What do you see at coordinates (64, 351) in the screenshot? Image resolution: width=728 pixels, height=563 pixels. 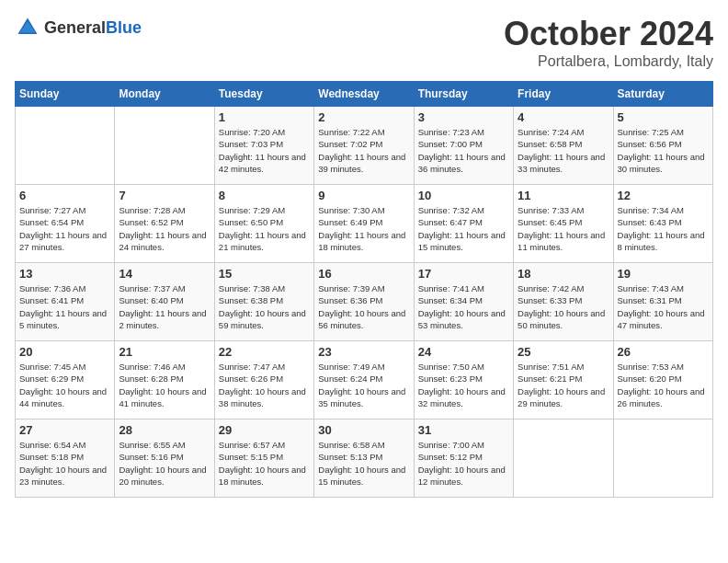 I see `day-number: 20` at bounding box center [64, 351].